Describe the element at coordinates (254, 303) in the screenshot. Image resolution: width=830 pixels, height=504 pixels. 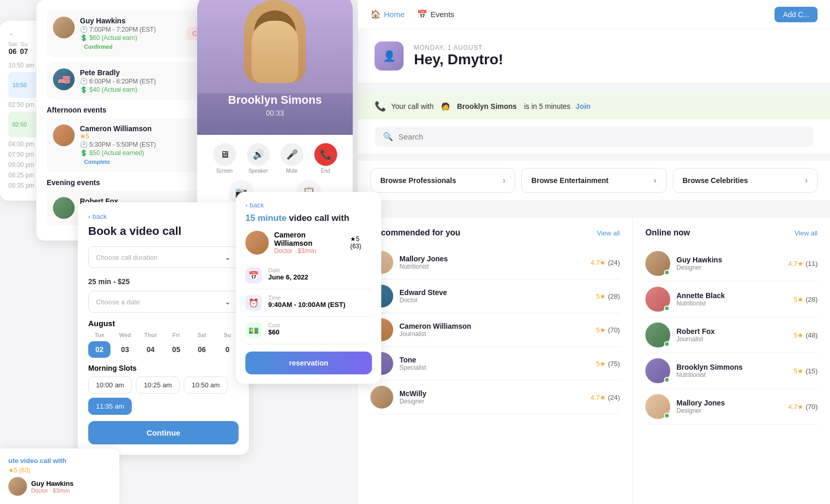
I see `clock-detail-icon: ⏰` at that location.